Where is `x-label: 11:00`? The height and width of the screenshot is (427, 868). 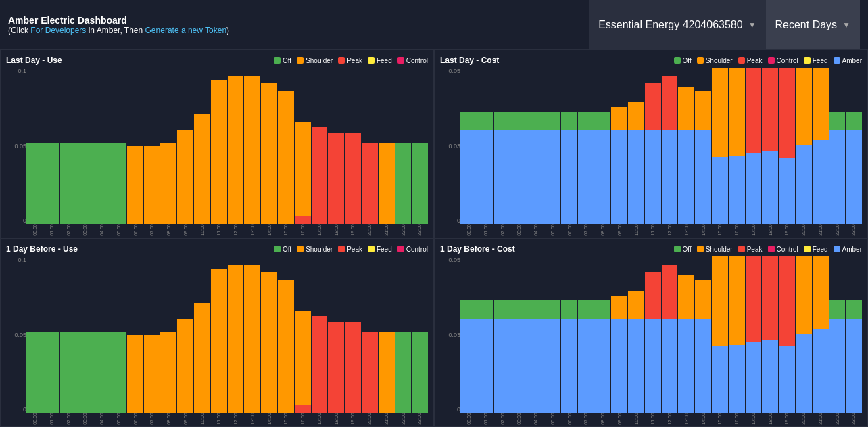
x-label: 11:00 is located at coordinates (219, 419).